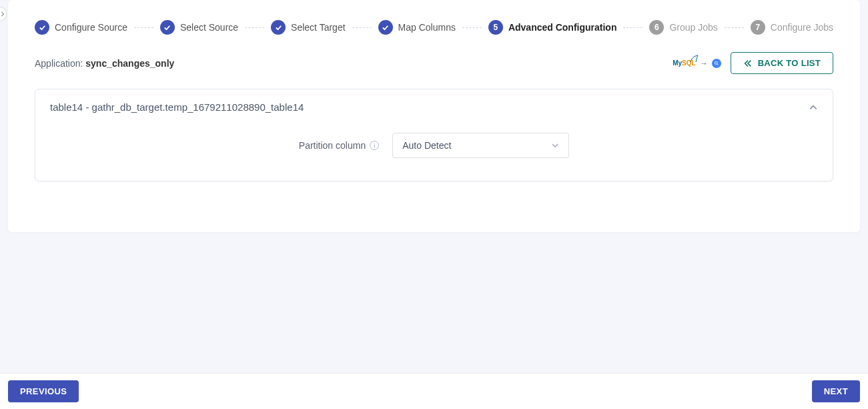 The image size is (868, 409). I want to click on next-button: NEXT, so click(836, 391).